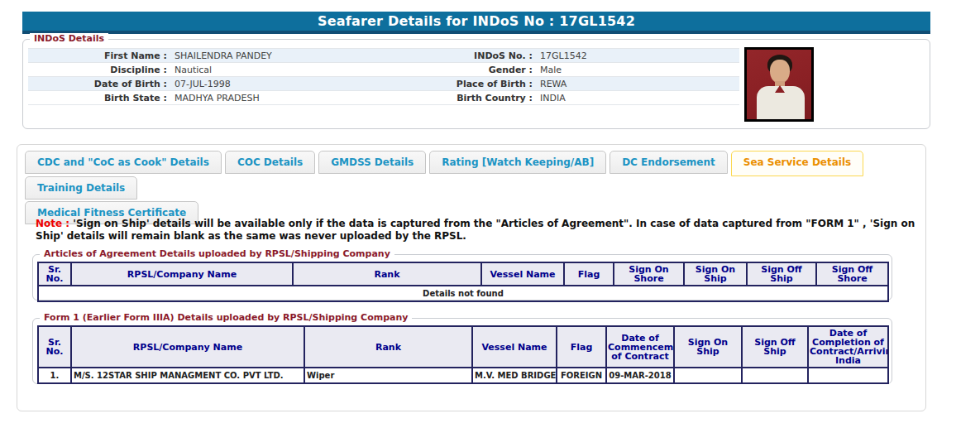 The height and width of the screenshot is (428, 980). I want to click on gender-label: Gender :, so click(457, 70).